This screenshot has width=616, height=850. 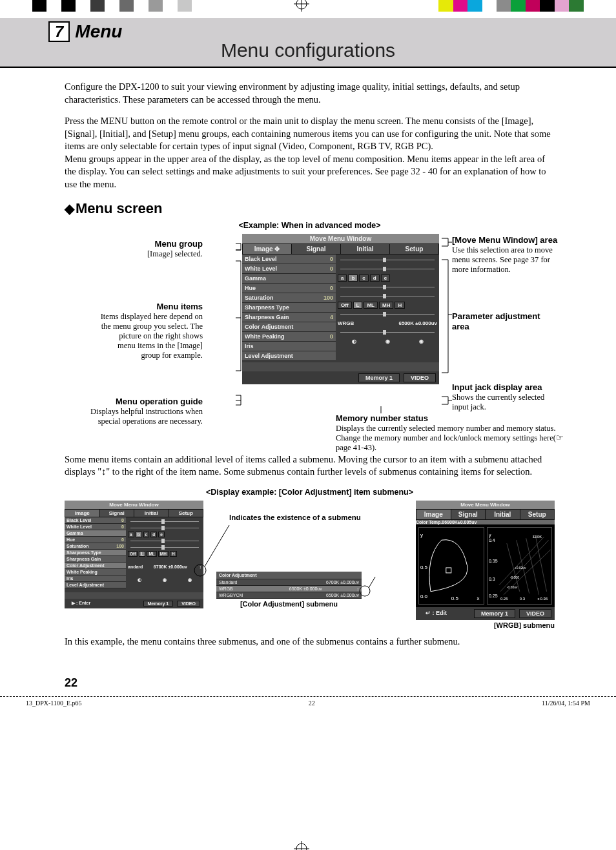 I want to click on wrgb-submenu-osd: Move Menu Window ImageSignalInitialSetup…, so click(x=486, y=561).